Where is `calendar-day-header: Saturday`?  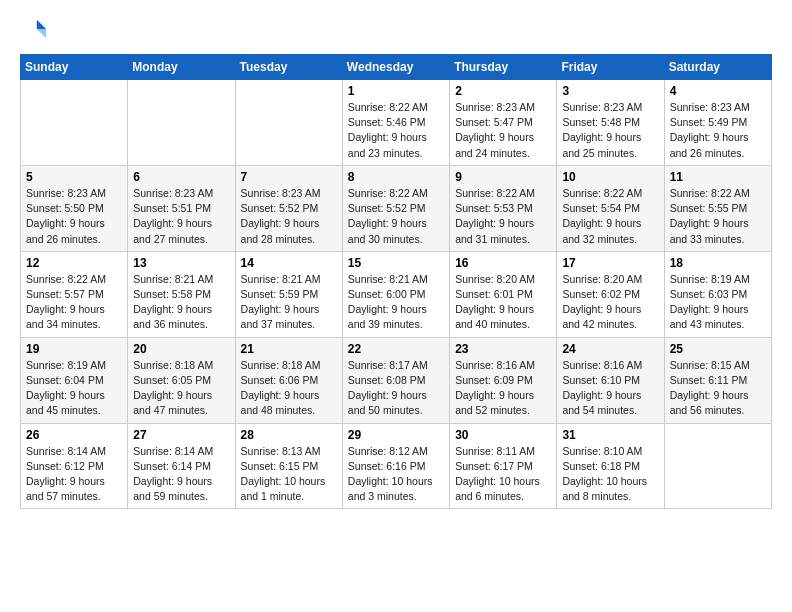 calendar-day-header: Saturday is located at coordinates (718, 68).